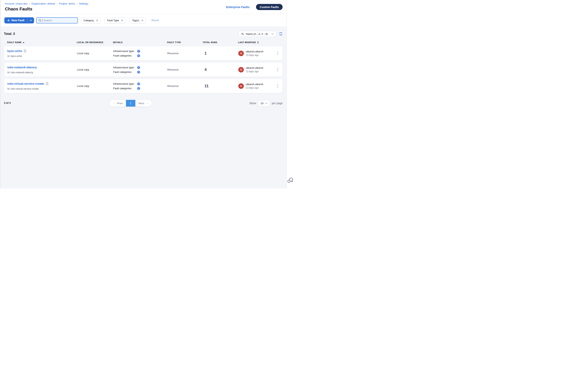 The height and width of the screenshot is (377, 588). What do you see at coordinates (143, 7) in the screenshot?
I see `page-header: Account: chaos-dev›Organization: default…` at bounding box center [143, 7].